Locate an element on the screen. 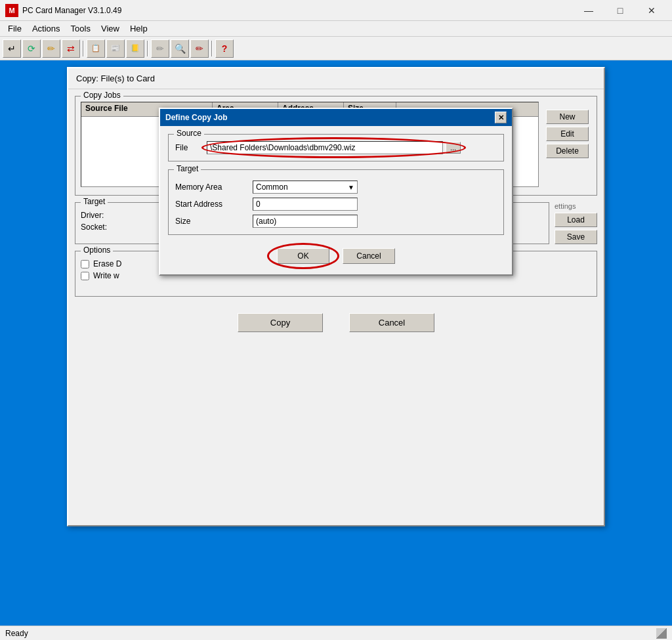 The width and height of the screenshot is (672, 640). toolbar-btn-3: ⇄ is located at coordinates (71, 49).